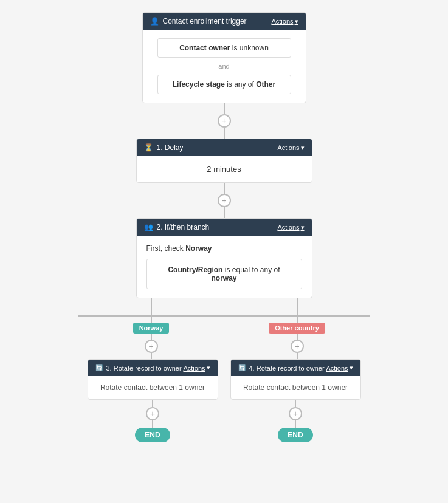 This screenshot has width=448, height=503. I want to click on and-text: and, so click(224, 66).